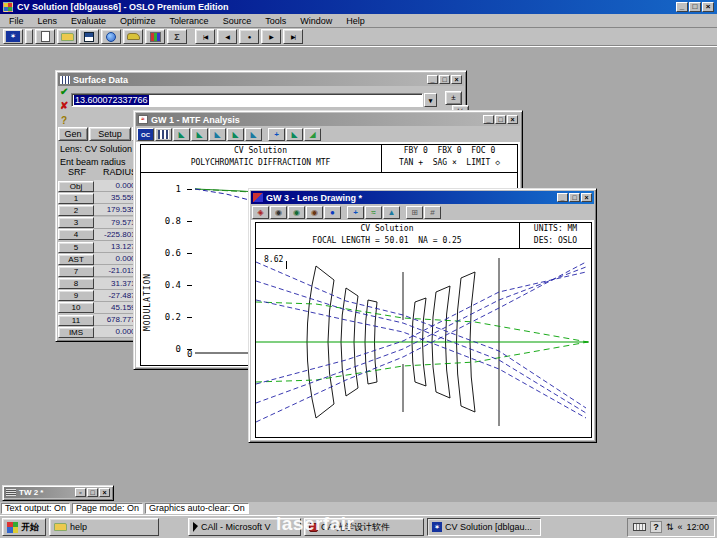 The image size is (717, 538). Describe the element at coordinates (24, 527) in the screenshot. I see `start-button: 开始` at that location.